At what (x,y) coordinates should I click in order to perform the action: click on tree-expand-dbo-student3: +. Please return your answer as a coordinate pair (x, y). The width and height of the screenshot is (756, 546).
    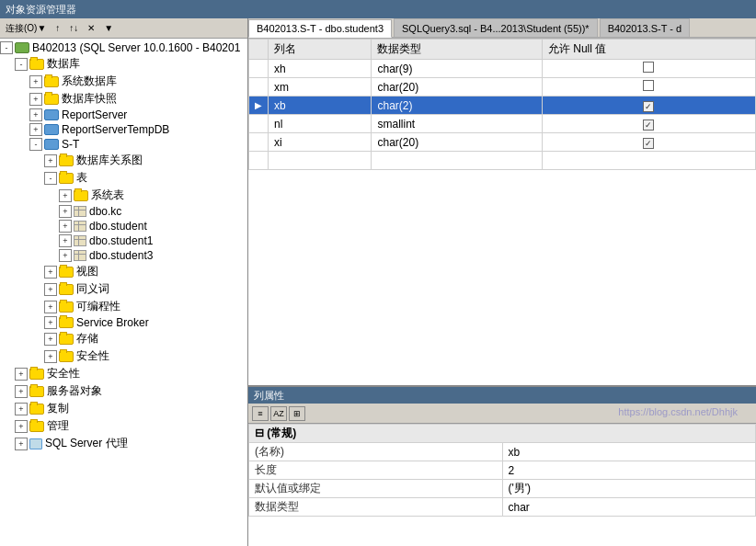
    Looking at the image, I should click on (65, 256).